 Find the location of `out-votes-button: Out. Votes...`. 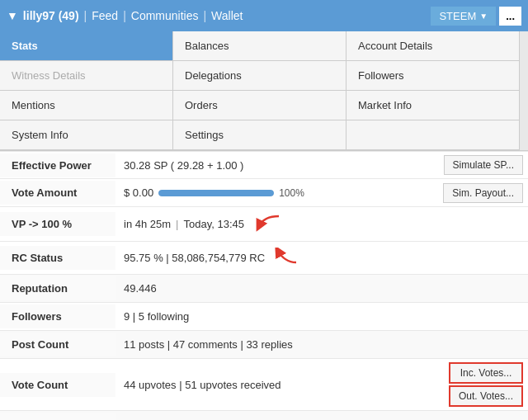

out-votes-button: Out. Votes... is located at coordinates (486, 396).